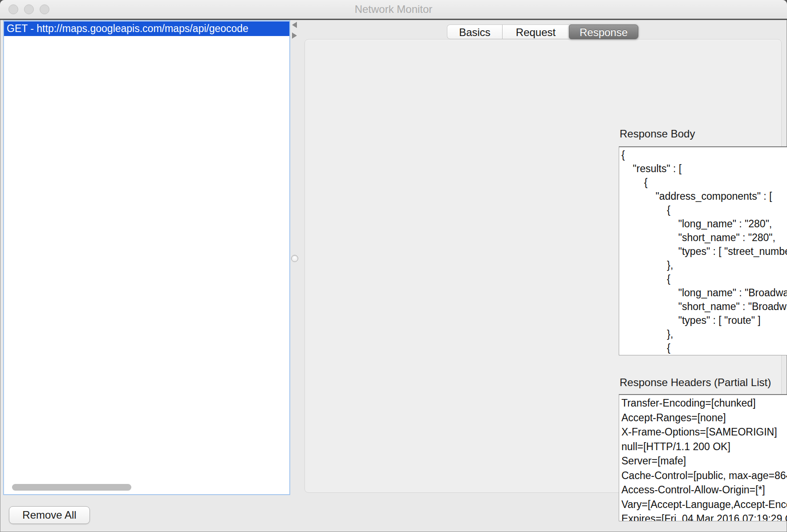 The image size is (787, 532). What do you see at coordinates (657, 134) in the screenshot?
I see `response-body-label: Response Body` at bounding box center [657, 134].